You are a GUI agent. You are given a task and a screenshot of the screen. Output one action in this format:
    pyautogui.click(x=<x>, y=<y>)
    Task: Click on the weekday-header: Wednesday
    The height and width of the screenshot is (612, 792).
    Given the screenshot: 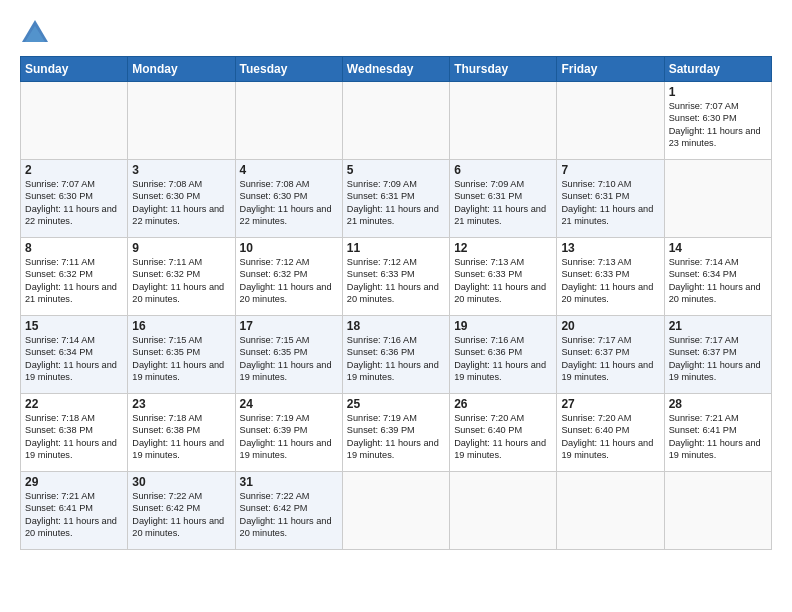 What is the action you would take?
    pyautogui.click(x=396, y=70)
    